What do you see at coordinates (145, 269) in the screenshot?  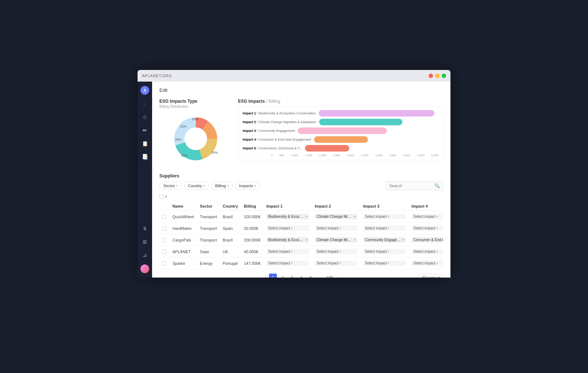 I see `avatar` at bounding box center [145, 269].